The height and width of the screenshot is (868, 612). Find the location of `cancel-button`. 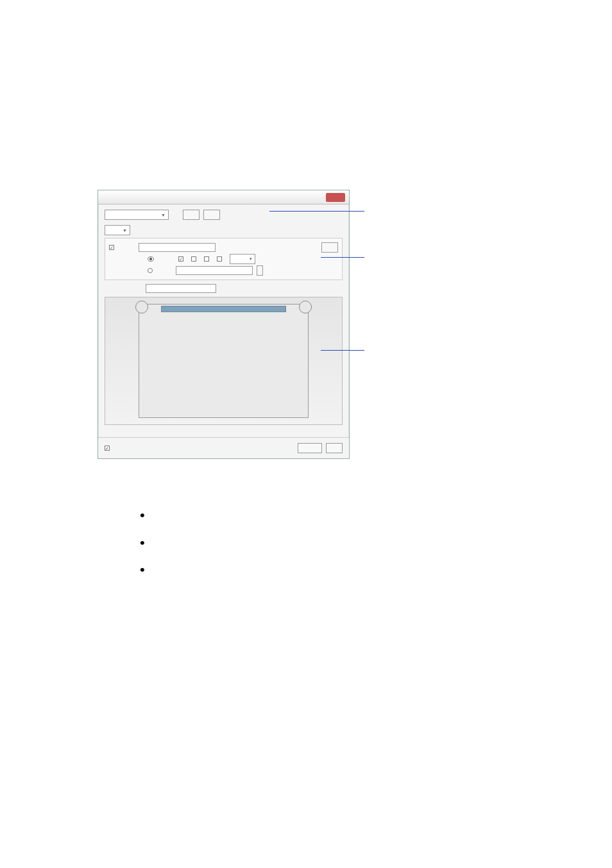

cancel-button is located at coordinates (334, 448).